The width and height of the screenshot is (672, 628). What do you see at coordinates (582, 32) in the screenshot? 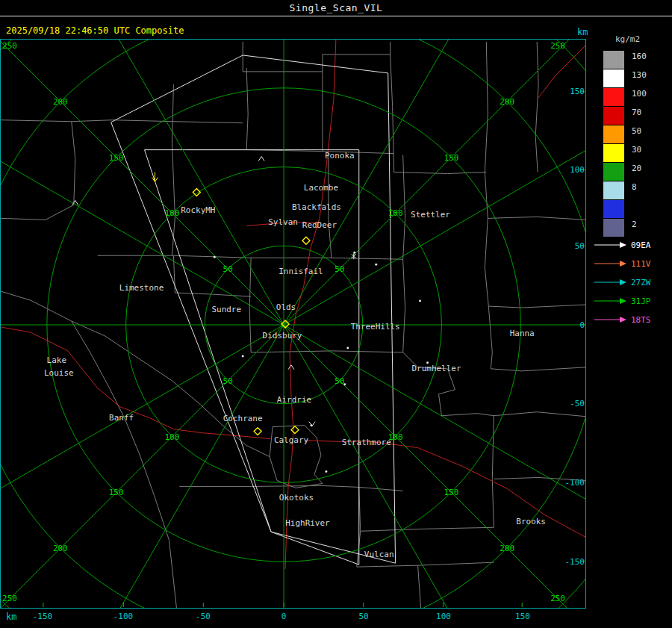
I see `right-axis-unit-label: km` at bounding box center [582, 32].